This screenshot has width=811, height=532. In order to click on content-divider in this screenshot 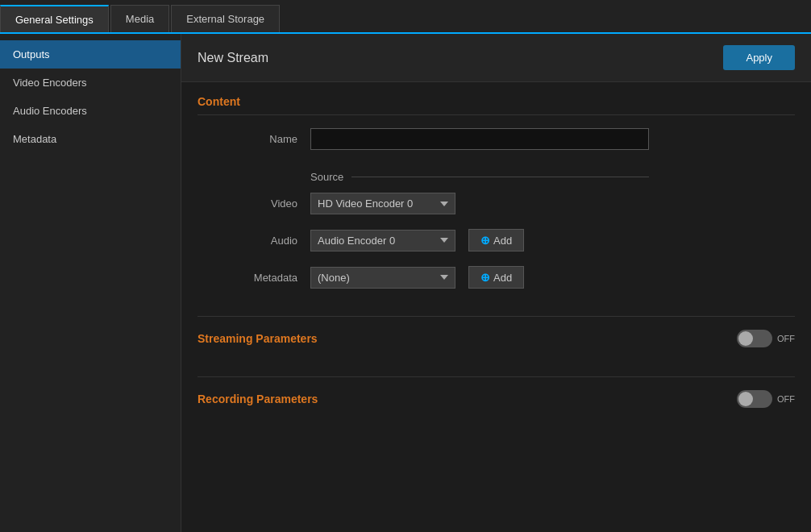, I will do `click(497, 114)`.